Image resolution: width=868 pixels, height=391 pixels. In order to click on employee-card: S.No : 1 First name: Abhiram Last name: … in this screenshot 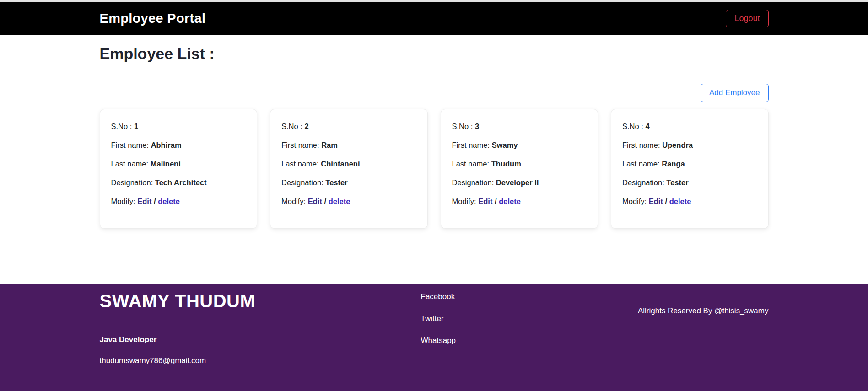, I will do `click(178, 169)`.